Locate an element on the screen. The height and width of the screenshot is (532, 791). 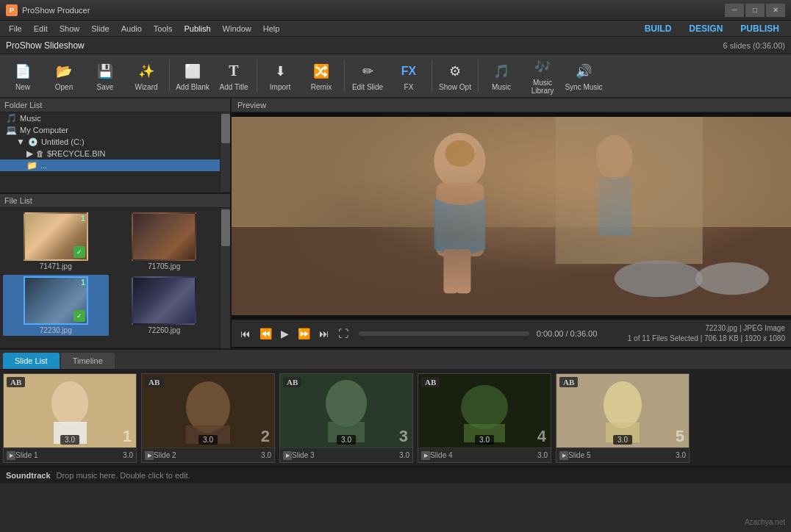
open-icon: 📂 is located at coordinates (64, 71).